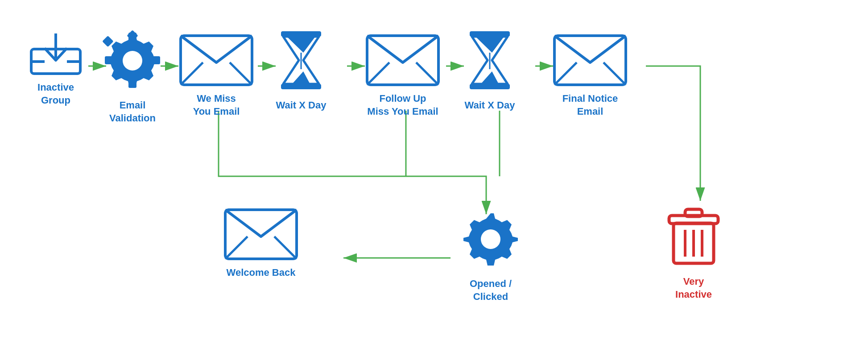  Describe the element at coordinates (261, 241) in the screenshot. I see `node-welcome-back: Welcome Back` at that location.